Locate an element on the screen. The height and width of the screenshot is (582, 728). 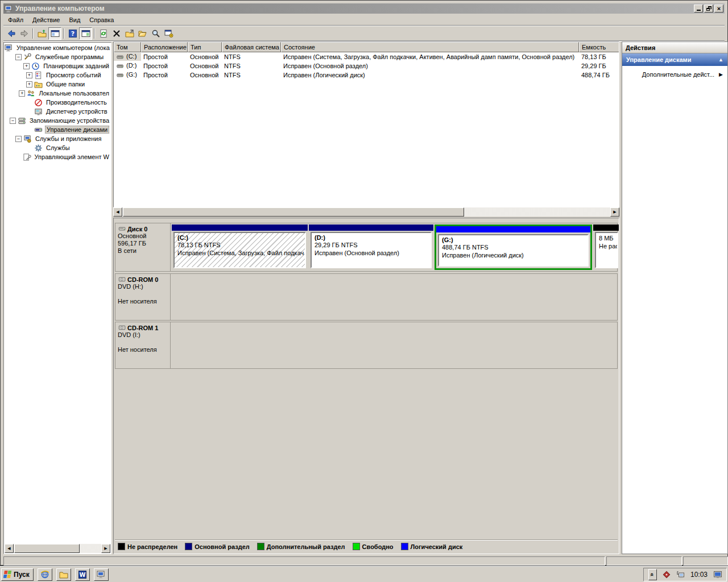
minimize-icon is located at coordinates (698, 10).